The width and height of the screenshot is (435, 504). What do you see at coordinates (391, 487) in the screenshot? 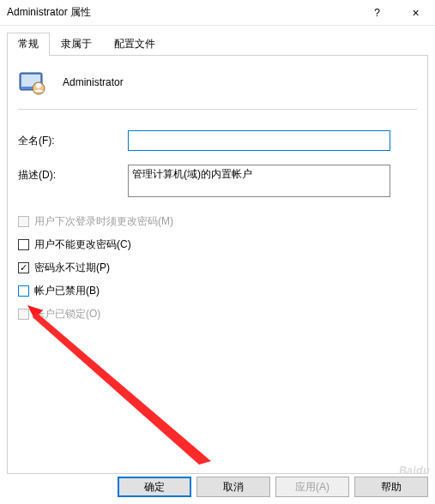
I see `help-button-bottom: 帮助` at bounding box center [391, 487].